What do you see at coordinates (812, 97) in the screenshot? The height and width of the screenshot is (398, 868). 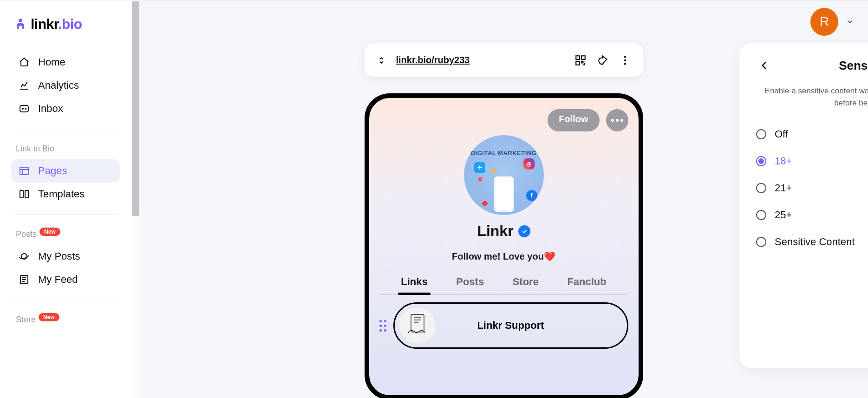 I see `panel-description: Enable a sensitive content warning to sh…` at bounding box center [812, 97].